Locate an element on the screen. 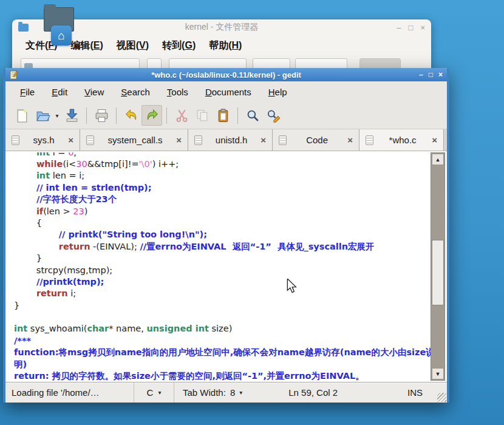 Image resolution: width=504 pixels, height=425 pixels. scrollbar-thumb is located at coordinates (438, 273).